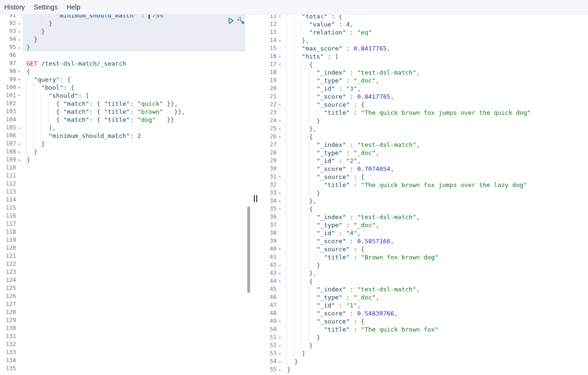 This screenshot has height=375, width=588. Describe the element at coordinates (268, 305) in the screenshot. I see `line-number: 47` at that location.